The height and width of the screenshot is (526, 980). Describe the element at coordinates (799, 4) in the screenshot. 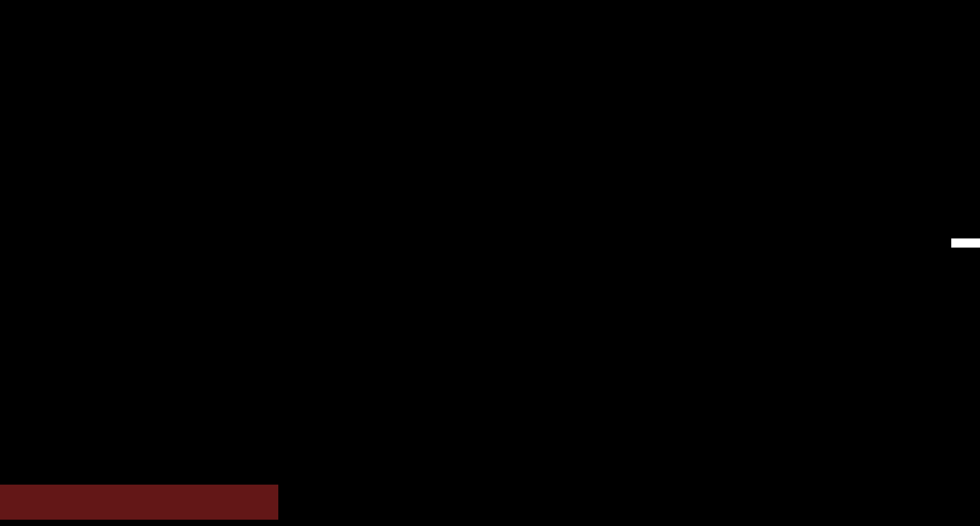

I see `price-movement-annotation` at that location.